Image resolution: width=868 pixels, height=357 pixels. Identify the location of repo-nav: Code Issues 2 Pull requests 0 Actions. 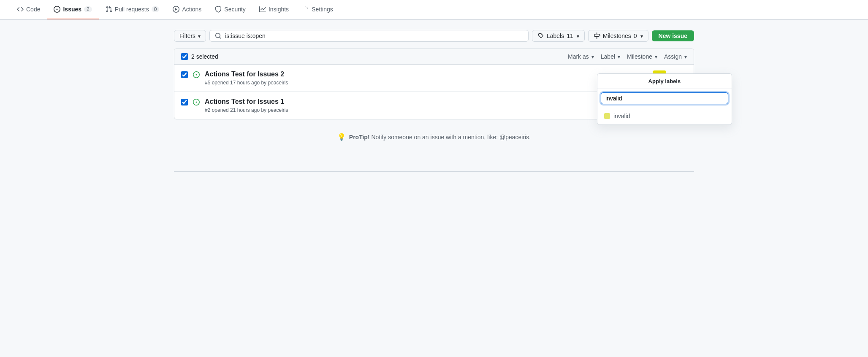
(434, 10).